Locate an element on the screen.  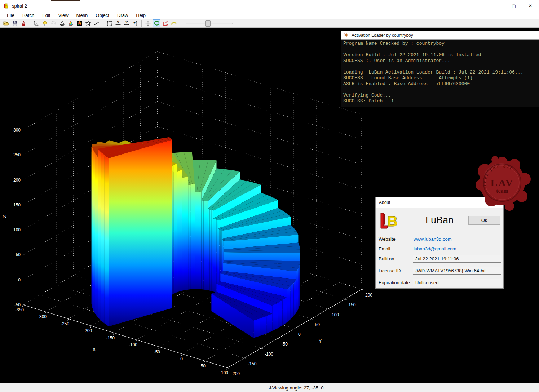
console-line: ASLR is Enabled : Base Address = 7FF6676… is located at coordinates (441, 84).